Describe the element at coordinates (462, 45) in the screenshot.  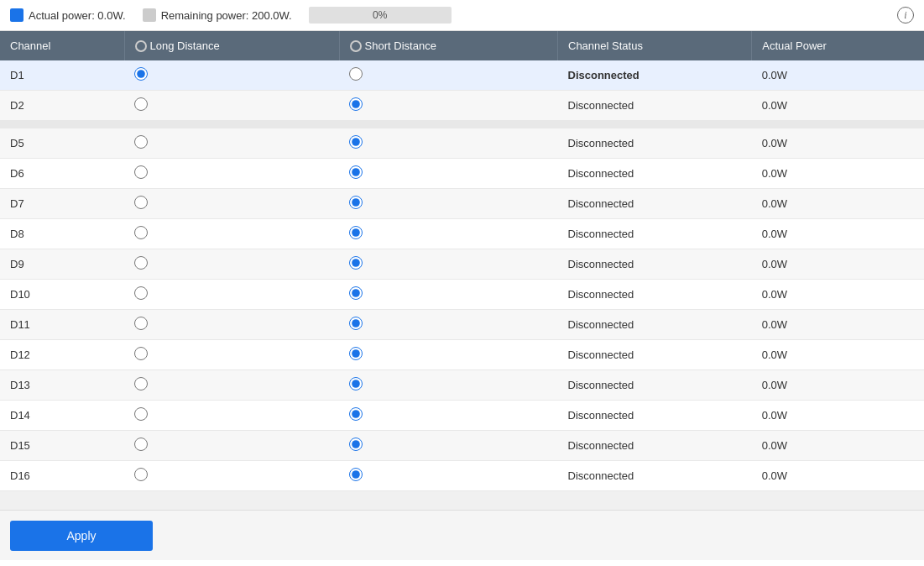
I see `table-header-row: Channel Long Distance Short Distance Cha…` at that location.